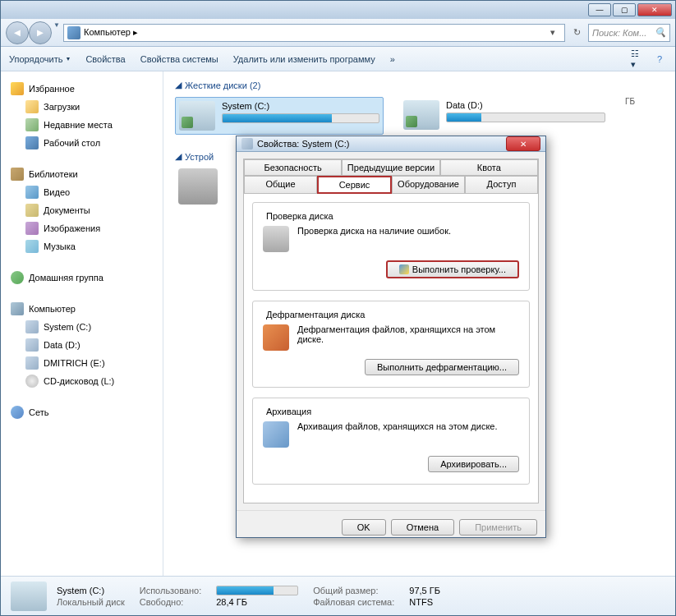 Image resolution: width=676 pixels, height=616 pixels. Describe the element at coordinates (655, 10) in the screenshot. I see `close-button: ✕` at that location.